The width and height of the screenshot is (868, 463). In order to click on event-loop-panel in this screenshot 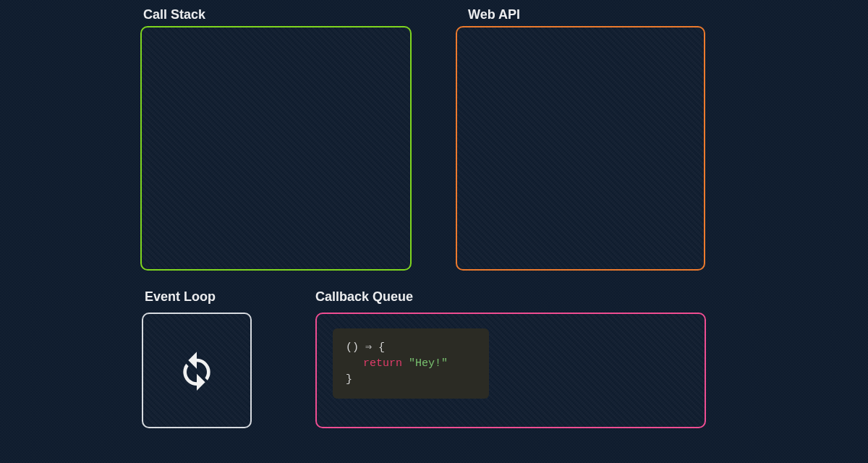, I will do `click(197, 370)`.